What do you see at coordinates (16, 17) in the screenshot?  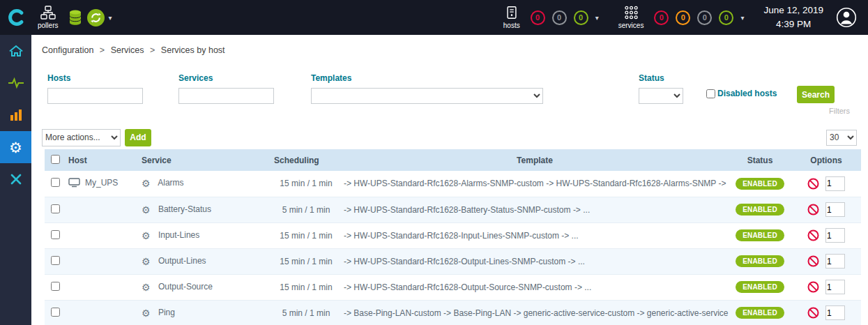 I see `centreon-logo-icon` at bounding box center [16, 17].